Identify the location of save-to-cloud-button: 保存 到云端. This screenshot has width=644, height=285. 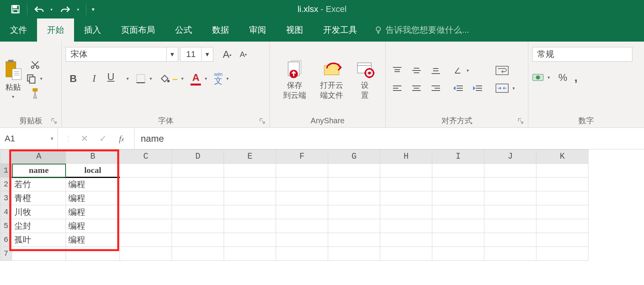
(295, 79).